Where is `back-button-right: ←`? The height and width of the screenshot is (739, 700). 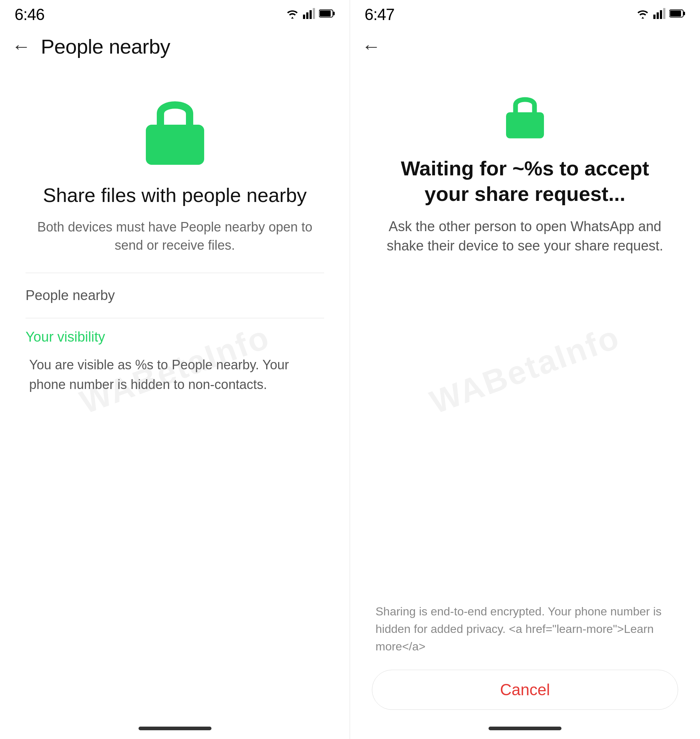 back-button-right: ← is located at coordinates (371, 46).